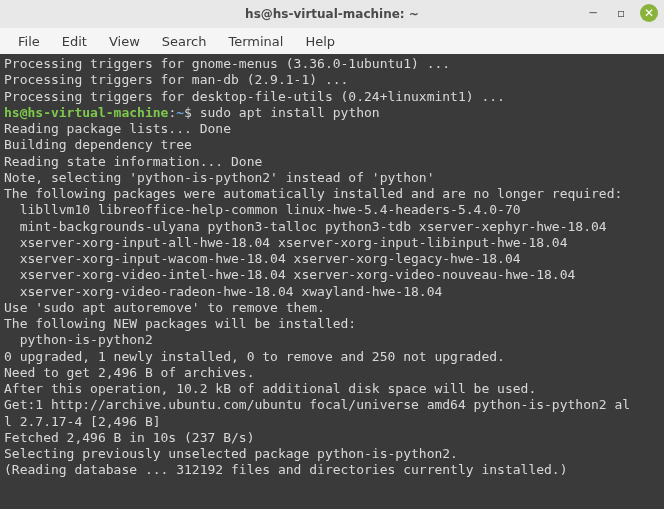 Image resolution: width=664 pixels, height=509 pixels. I want to click on menu-view: View, so click(124, 42).